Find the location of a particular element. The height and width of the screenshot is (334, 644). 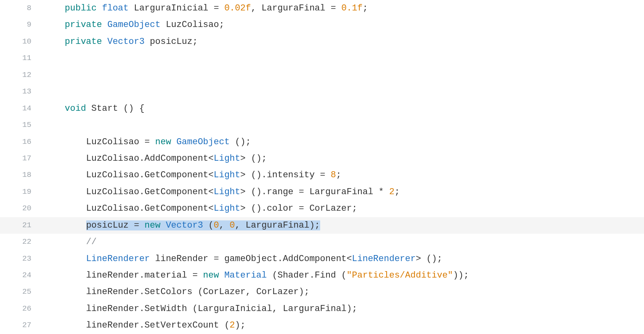

line-number: 25 is located at coordinates (22, 292).